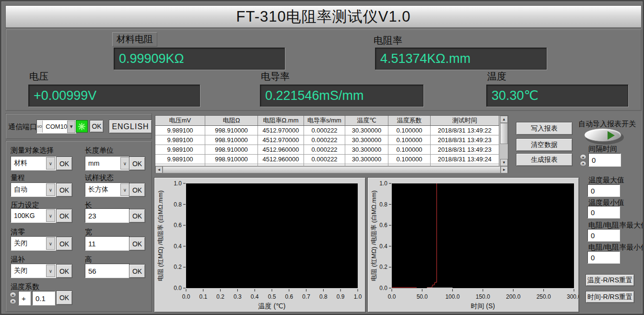  What do you see at coordinates (40, 127) in the screenshot?
I see `io-port-icon: I/O` at bounding box center [40, 127].